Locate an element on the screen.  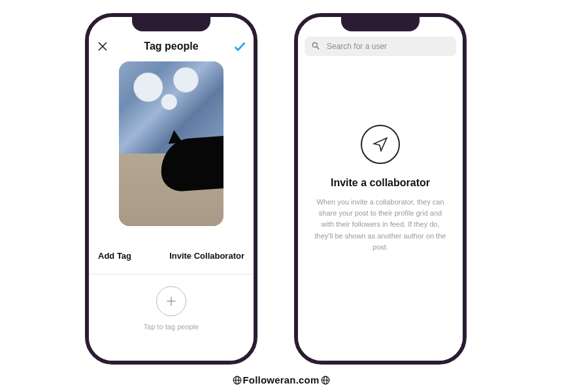
watermark-text: Followeran.com is located at coordinates (281, 380).